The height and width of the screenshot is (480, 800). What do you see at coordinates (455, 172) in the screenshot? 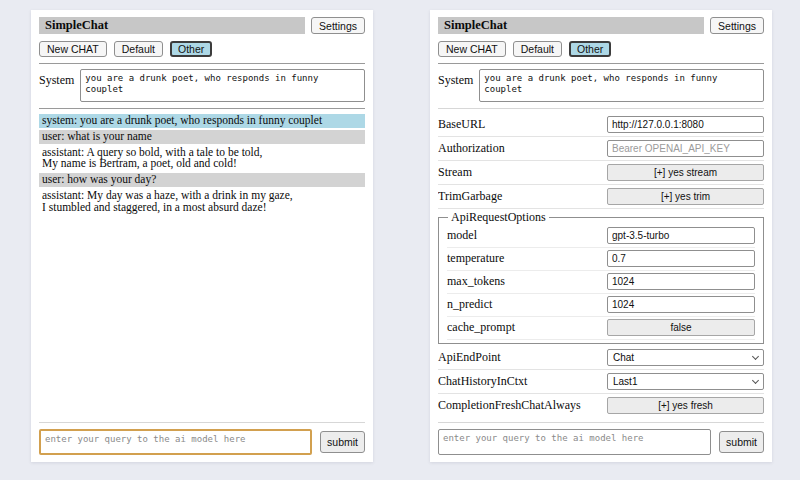
I see `setting-label: Stream` at bounding box center [455, 172].